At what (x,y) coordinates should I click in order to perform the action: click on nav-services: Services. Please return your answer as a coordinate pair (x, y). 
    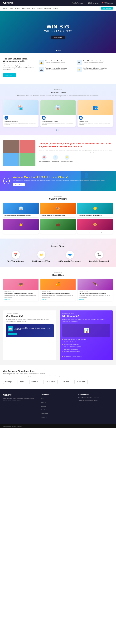
    Looking at the image, I should click on (17, 8).